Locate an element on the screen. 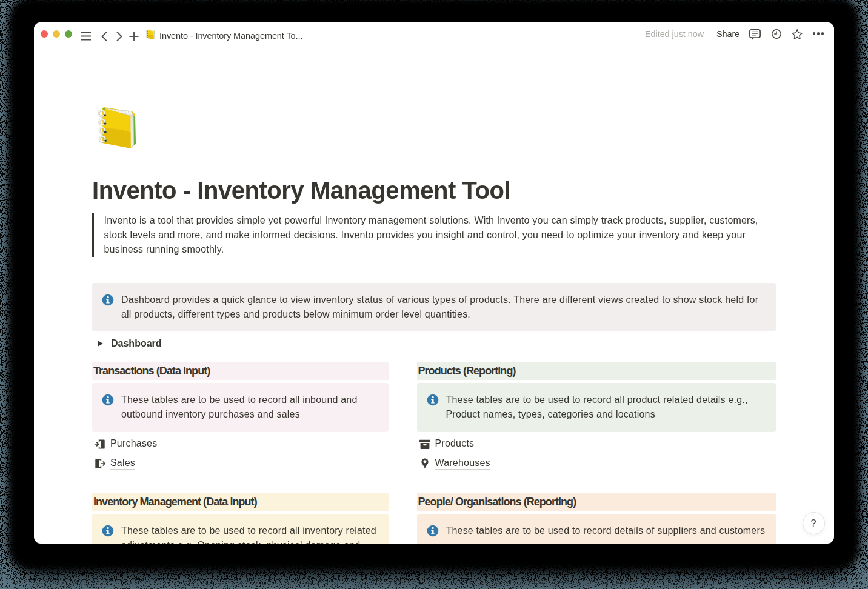 Image resolution: width=868 pixels, height=589 pixels. door-enter-icon is located at coordinates (100, 444).